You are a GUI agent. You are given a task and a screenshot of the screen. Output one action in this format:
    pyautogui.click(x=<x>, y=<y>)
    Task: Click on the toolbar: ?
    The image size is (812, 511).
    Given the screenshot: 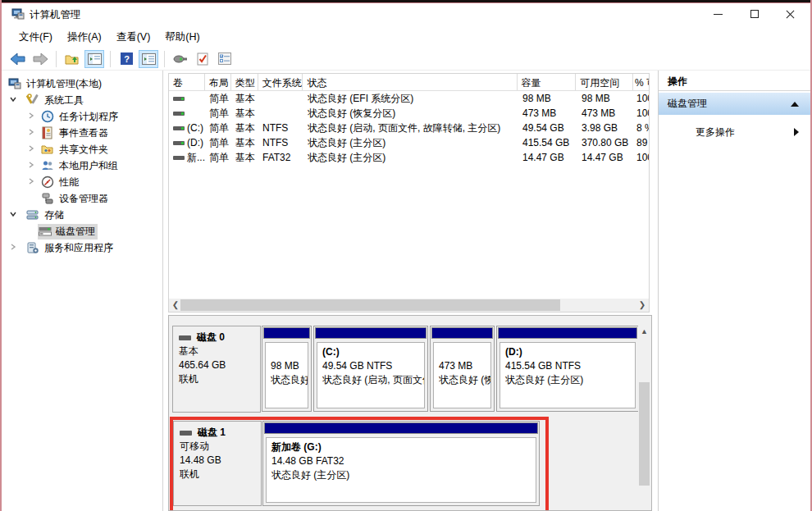 What is the action you would take?
    pyautogui.click(x=406, y=59)
    